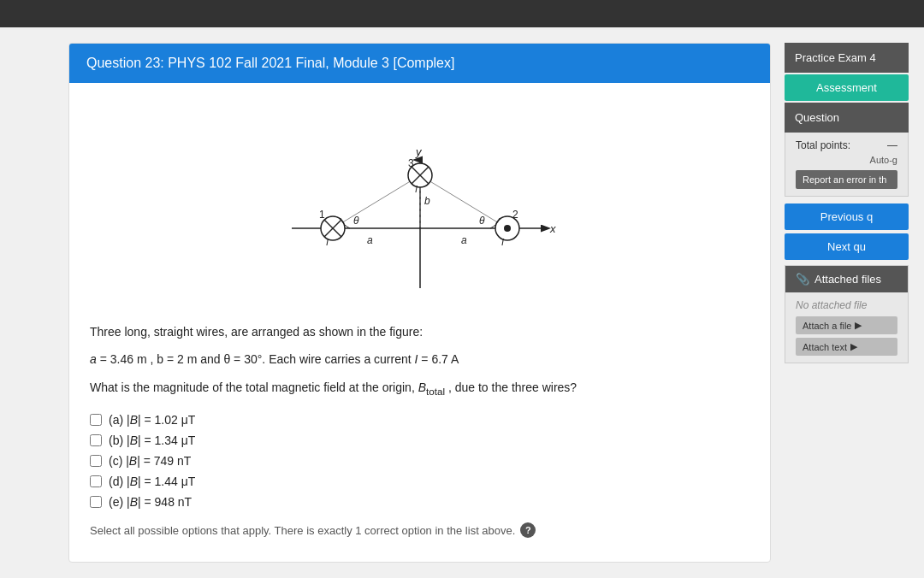 The width and height of the screenshot is (924, 578). What do you see at coordinates (847, 118) in the screenshot?
I see `question-section-header: Question` at bounding box center [847, 118].